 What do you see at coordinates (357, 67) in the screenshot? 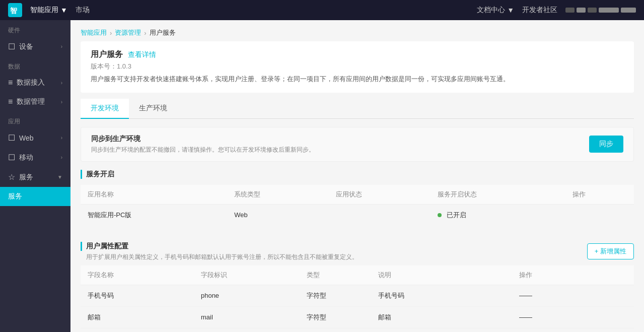
I see `service-version: 版本号：1.0.3` at bounding box center [357, 67].